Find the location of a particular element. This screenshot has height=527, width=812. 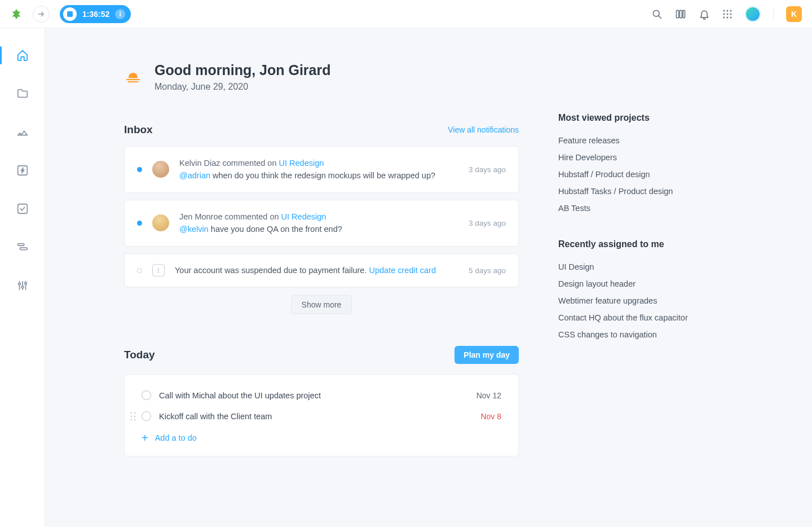

bell-icon is located at coordinates (704, 14).